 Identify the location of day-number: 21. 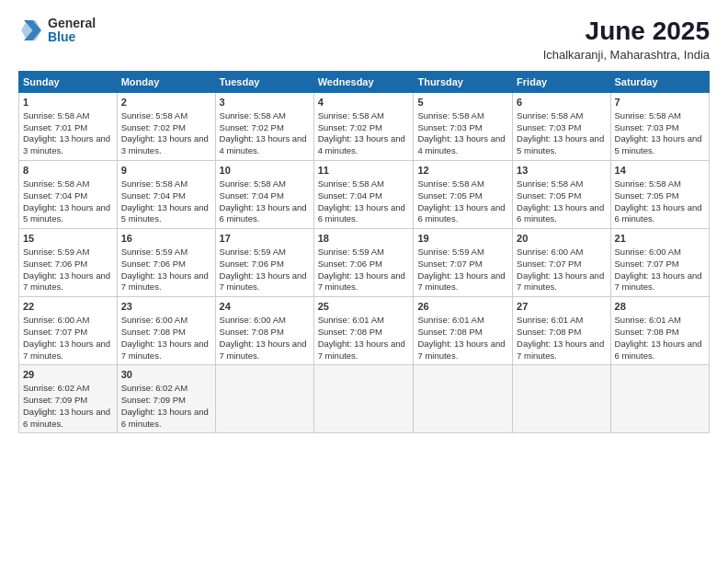
(660, 239).